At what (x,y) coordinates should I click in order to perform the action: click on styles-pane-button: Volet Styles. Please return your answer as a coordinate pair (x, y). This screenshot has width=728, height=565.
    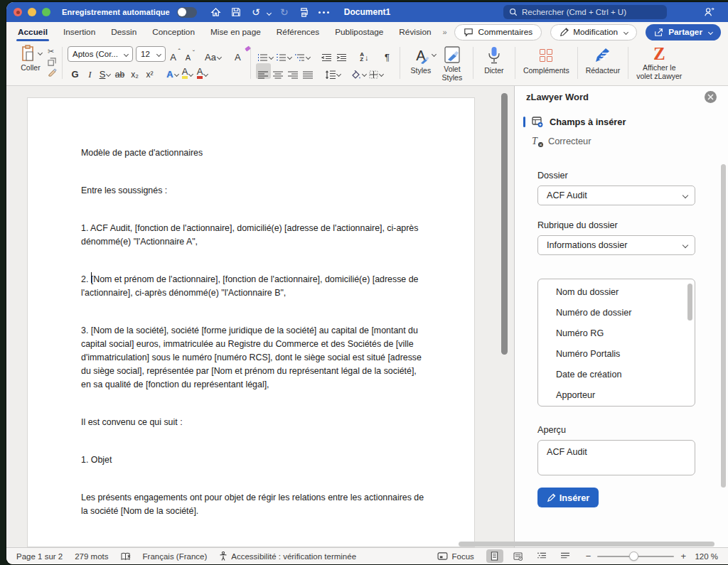
    Looking at the image, I should click on (452, 63).